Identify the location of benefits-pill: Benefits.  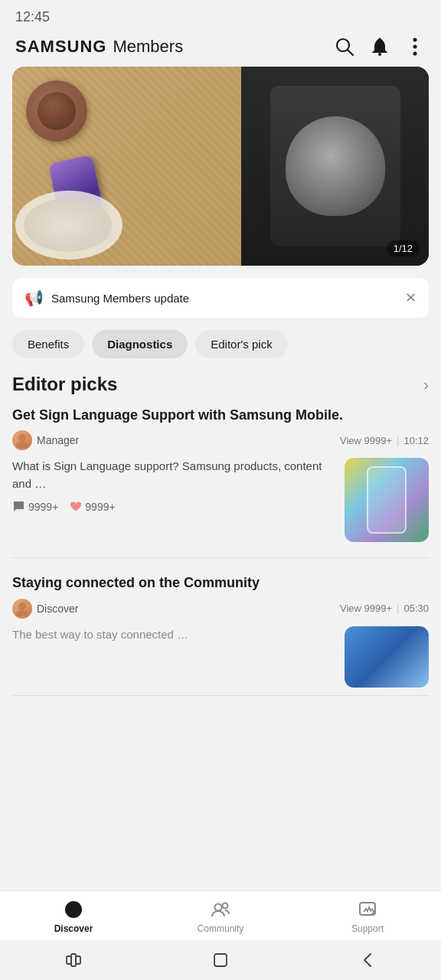
(48, 345).